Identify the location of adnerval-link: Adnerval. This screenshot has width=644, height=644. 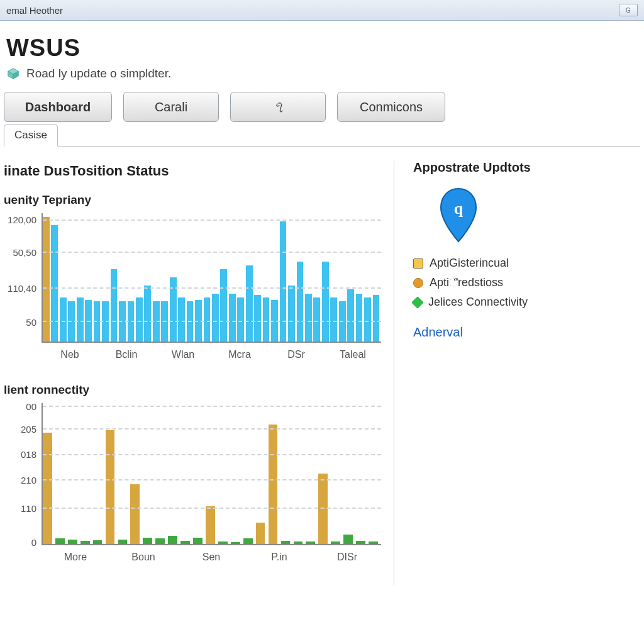
(438, 332).